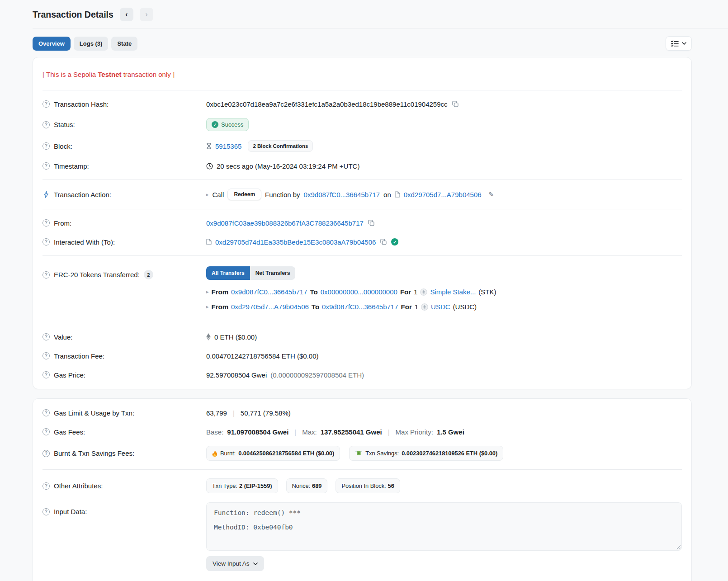 The image size is (728, 581). Describe the element at coordinates (317, 486) in the screenshot. I see `nonce-value: 689` at that location.